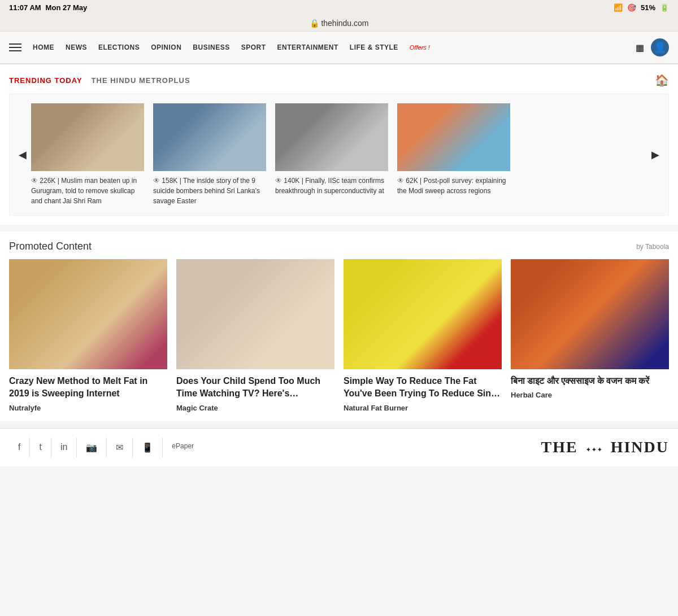 The image size is (678, 616). What do you see at coordinates (255, 387) in the screenshot?
I see `promoted-item-title: Does Your Child Spend Too Much Time Watc…` at bounding box center [255, 387].